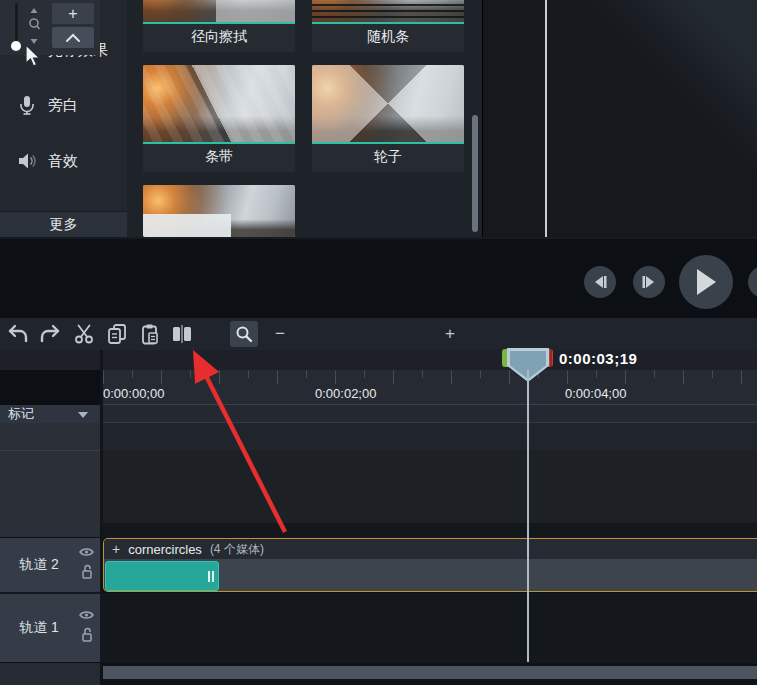  Describe the element at coordinates (388, 37) in the screenshot. I see `transition-label: 随机条` at that location.